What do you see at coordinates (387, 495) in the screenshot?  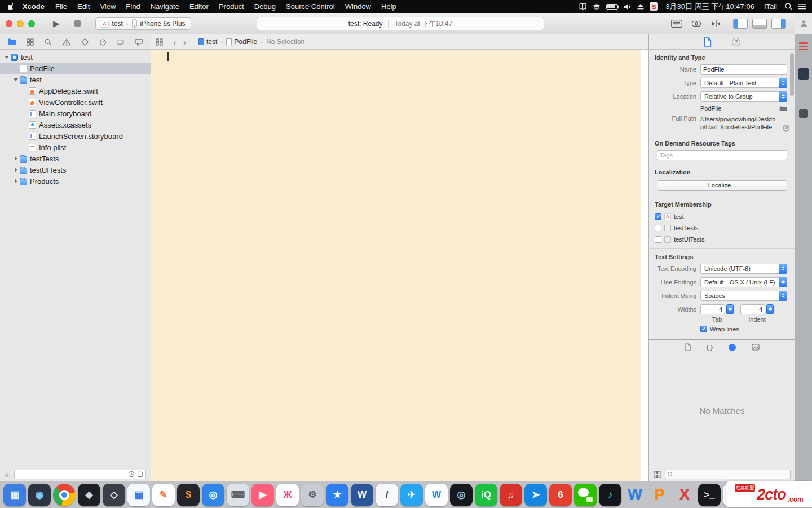 I see `dock-slash-doc-app: /` at bounding box center [387, 495].